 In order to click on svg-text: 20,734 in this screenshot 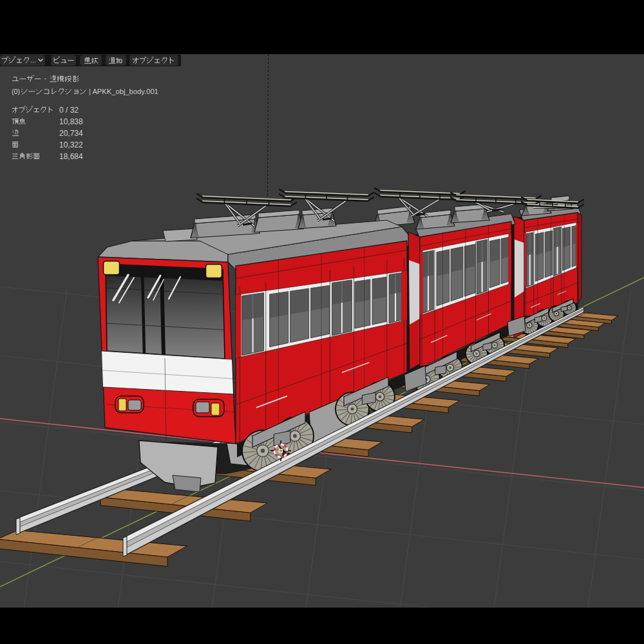, I will do `click(71, 133)`.